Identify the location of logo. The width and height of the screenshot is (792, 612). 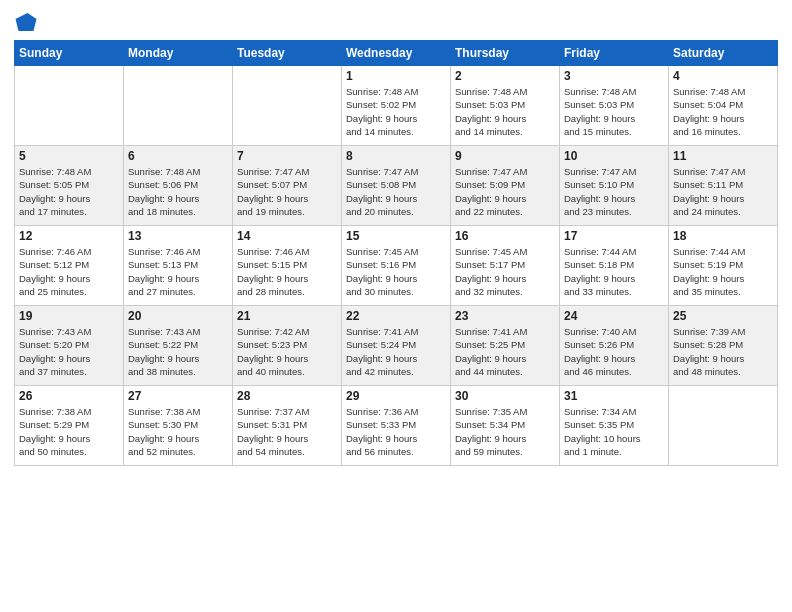
(28, 22).